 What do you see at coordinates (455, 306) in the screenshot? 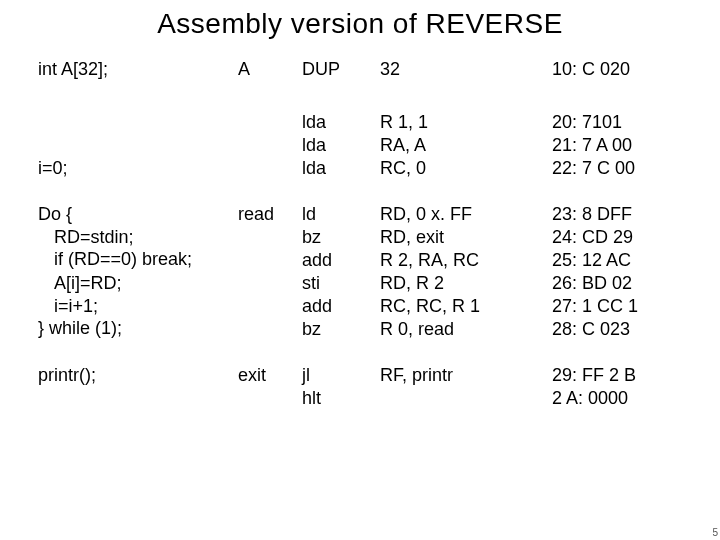
I see `asm-operand: RC, RC, R 1` at bounding box center [455, 306].